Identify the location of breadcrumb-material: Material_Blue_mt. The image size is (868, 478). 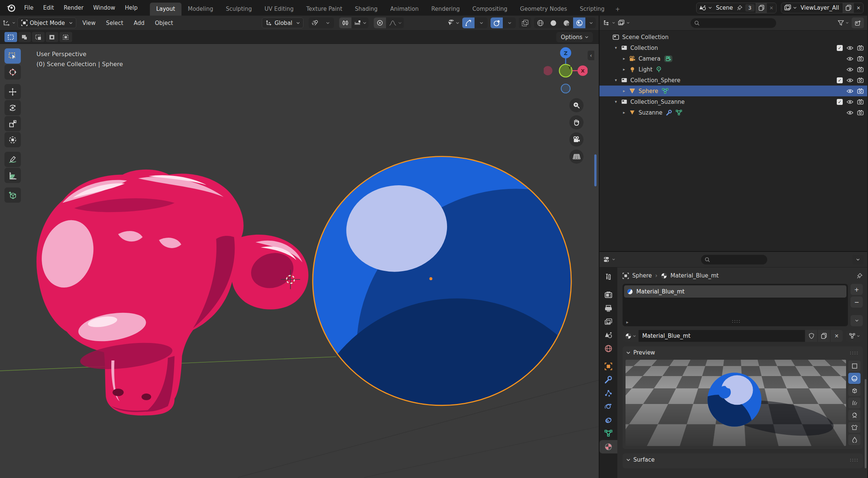
(695, 276).